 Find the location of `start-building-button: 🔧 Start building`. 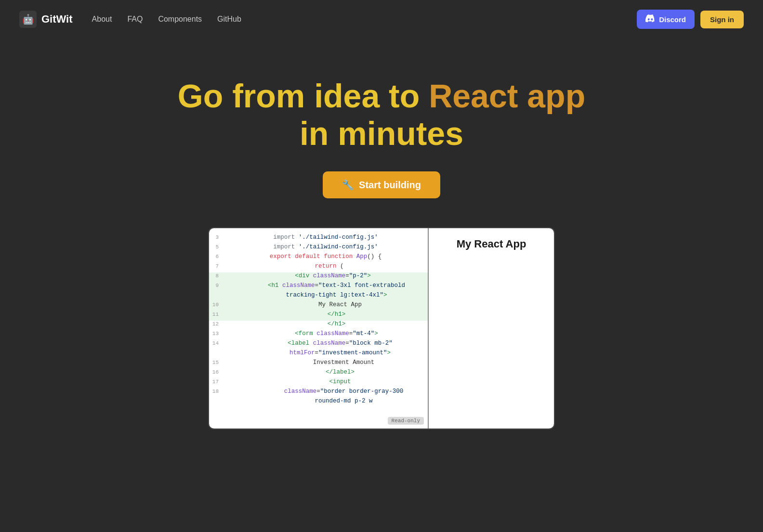

start-building-button: 🔧 Start building is located at coordinates (382, 185).